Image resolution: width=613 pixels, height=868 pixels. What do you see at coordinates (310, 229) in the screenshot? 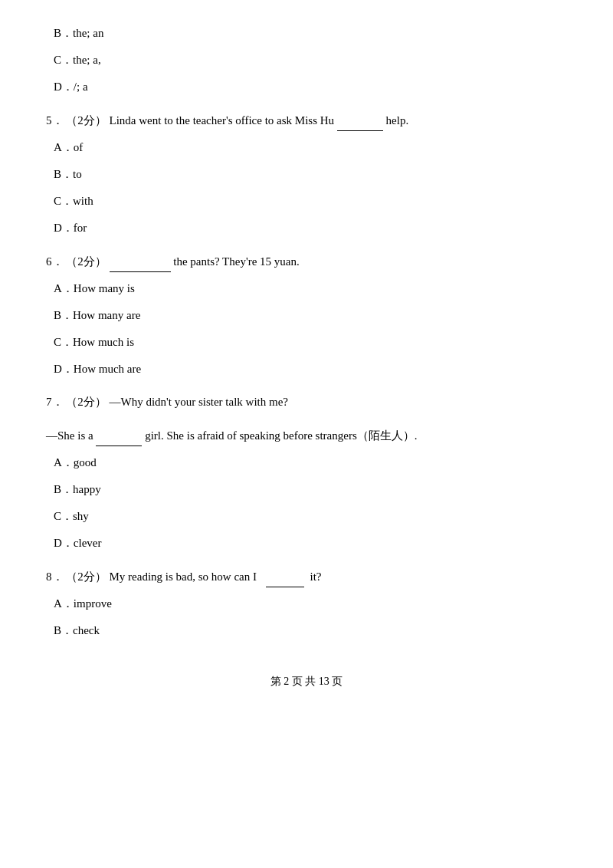
I see `option-5d: D．for` at bounding box center [310, 229].